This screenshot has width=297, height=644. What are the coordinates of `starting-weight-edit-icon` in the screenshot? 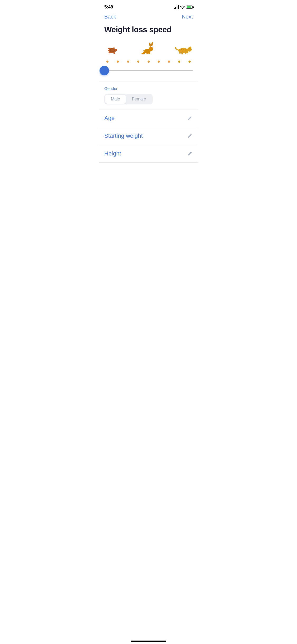 It's located at (190, 136).